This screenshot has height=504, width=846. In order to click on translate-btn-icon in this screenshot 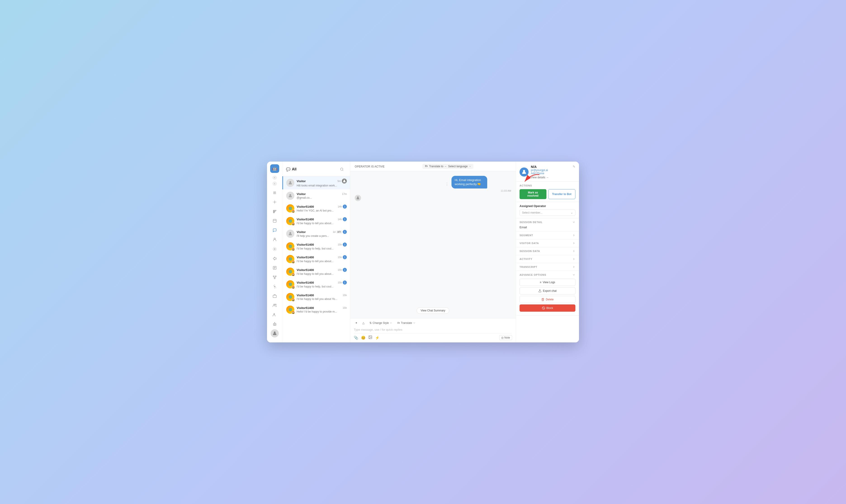, I will do `click(399, 323)`.